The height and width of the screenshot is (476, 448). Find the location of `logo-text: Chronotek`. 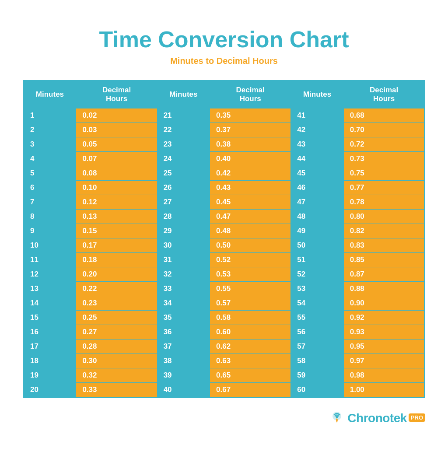

logo-text: Chronotek is located at coordinates (377, 418).